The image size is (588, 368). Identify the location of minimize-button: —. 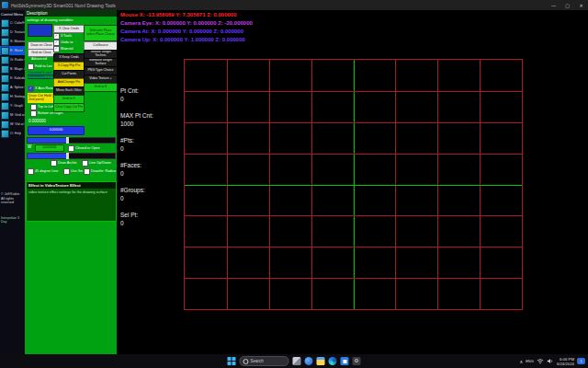
(553, 6).